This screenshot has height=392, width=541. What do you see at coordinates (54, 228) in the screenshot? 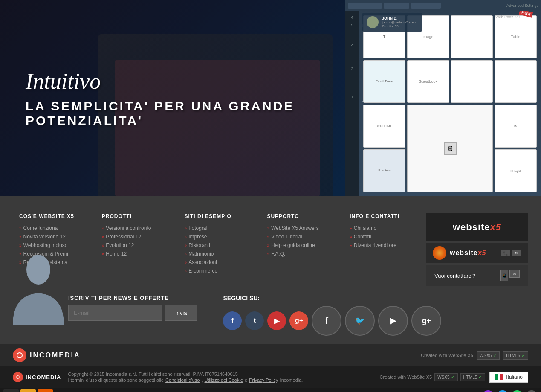
I see `footer-col1-link-1: » Come funziona` at bounding box center [54, 228].